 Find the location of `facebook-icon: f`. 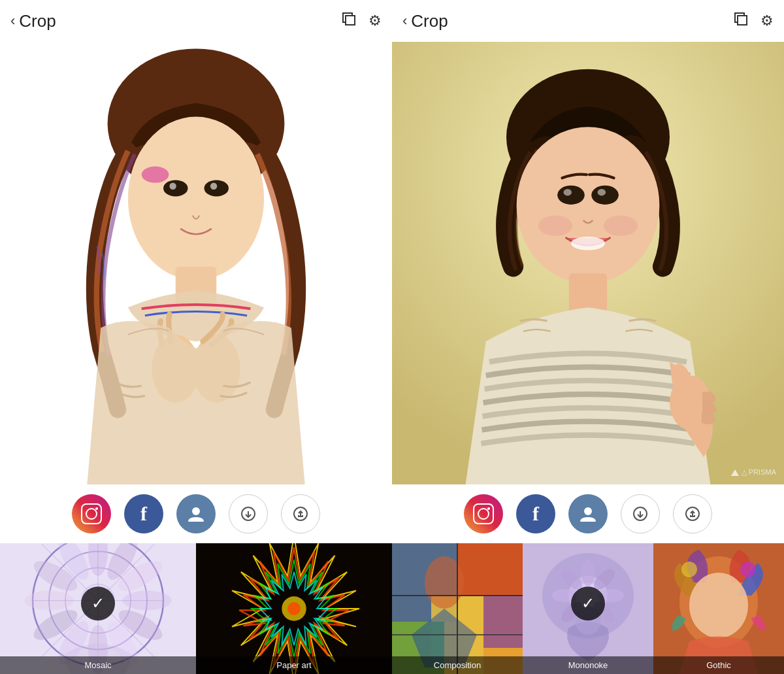

facebook-icon: f is located at coordinates (144, 514).